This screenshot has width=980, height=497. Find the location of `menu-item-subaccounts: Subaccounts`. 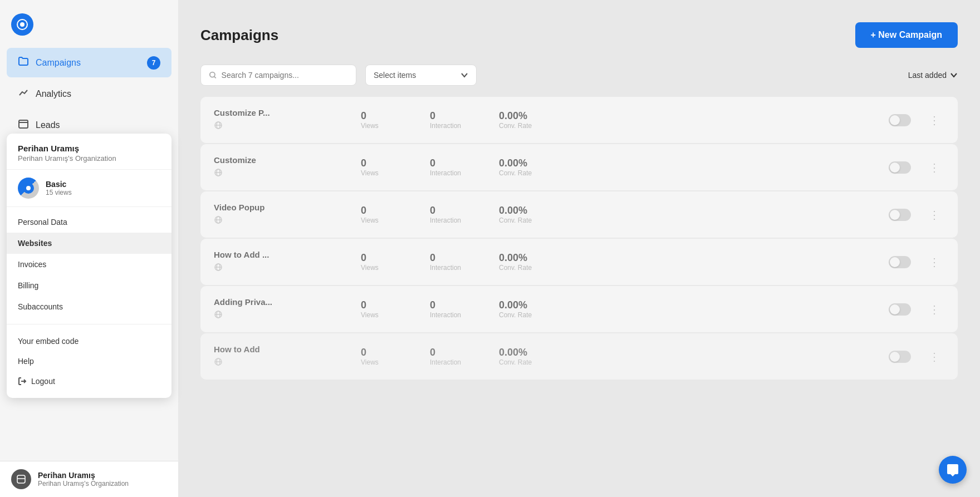

menu-item-subaccounts: Subaccounts is located at coordinates (89, 307).